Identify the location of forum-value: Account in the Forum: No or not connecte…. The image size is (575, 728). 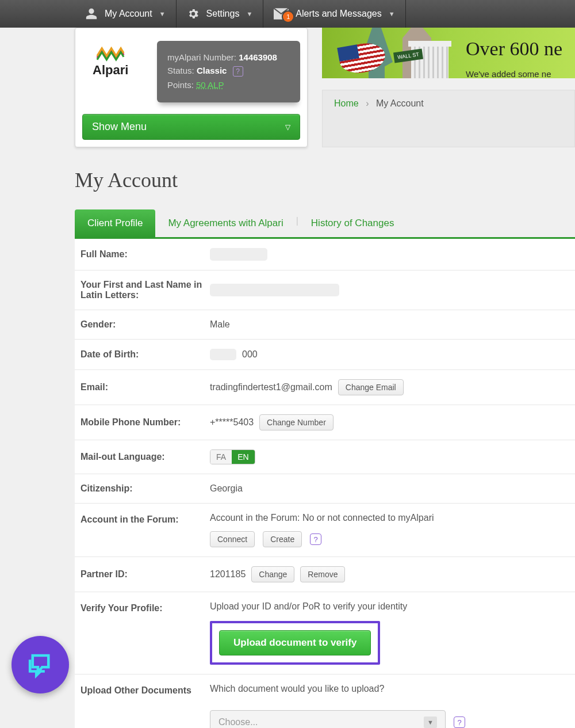
(390, 518).